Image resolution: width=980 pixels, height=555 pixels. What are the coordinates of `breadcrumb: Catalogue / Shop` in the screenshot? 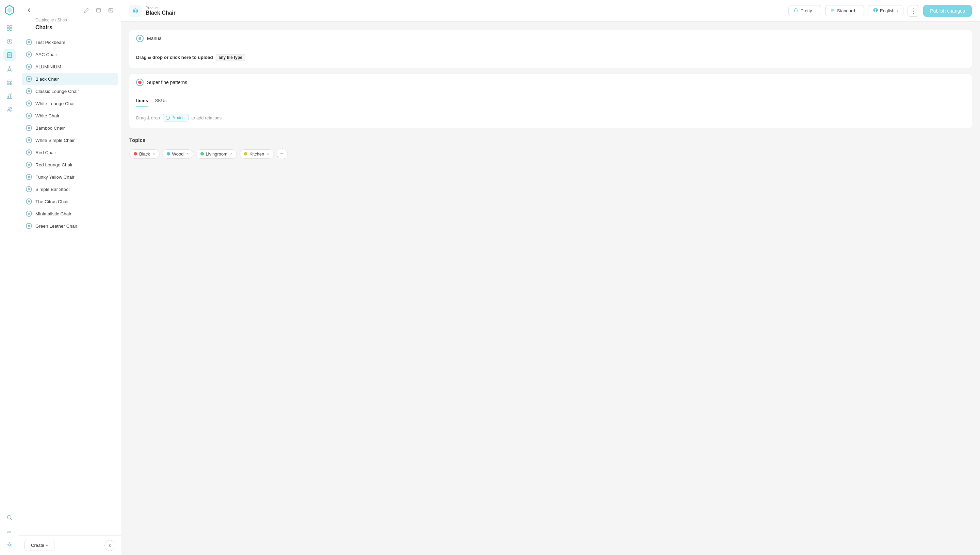 It's located at (70, 21).